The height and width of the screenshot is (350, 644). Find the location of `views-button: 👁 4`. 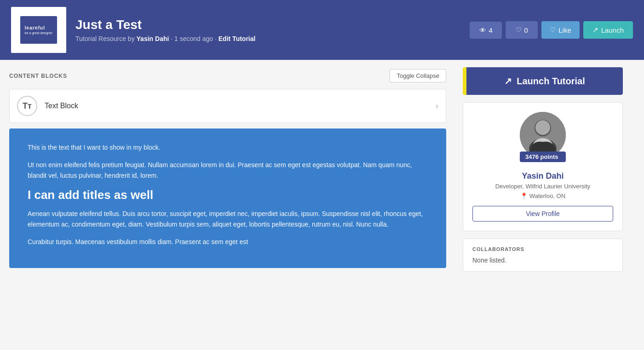

views-button: 👁 4 is located at coordinates (486, 30).